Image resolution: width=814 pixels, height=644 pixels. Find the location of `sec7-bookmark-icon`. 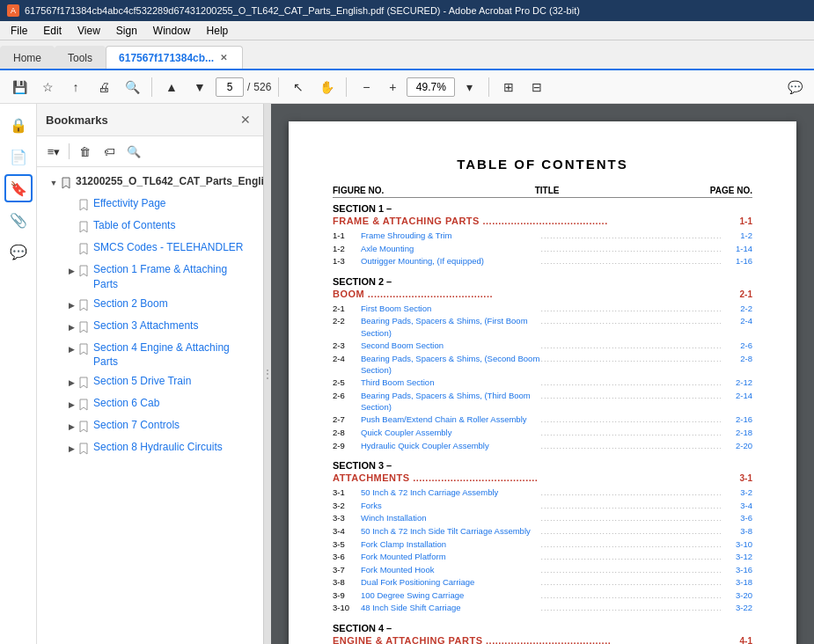

sec7-bookmark-icon is located at coordinates (84, 427).